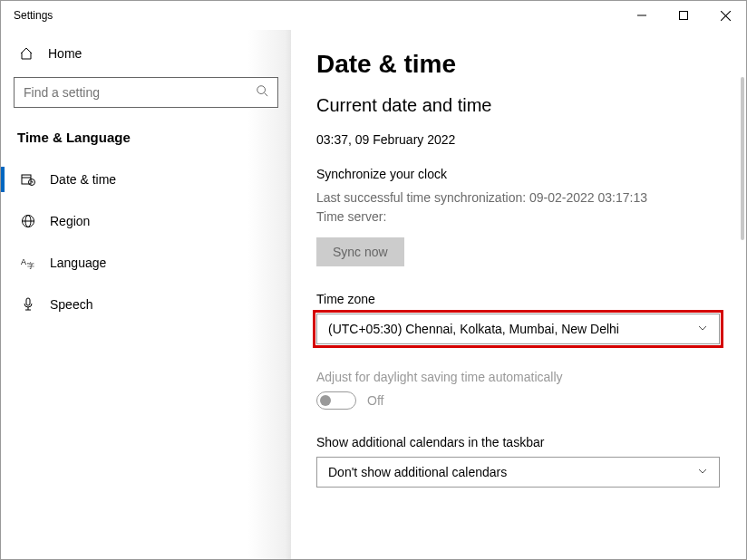 The height and width of the screenshot is (560, 747). I want to click on home-nav: Home, so click(146, 53).